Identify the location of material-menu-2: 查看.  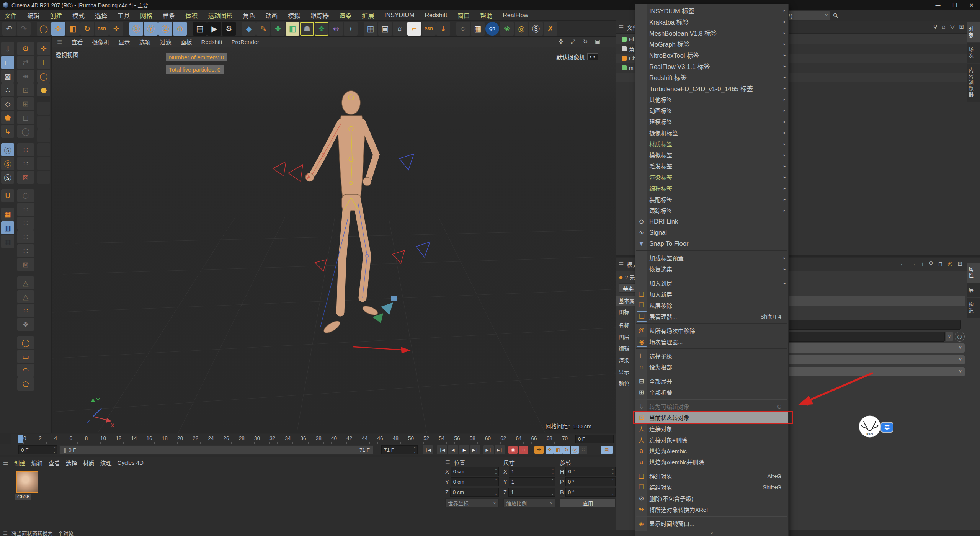
(54, 462).